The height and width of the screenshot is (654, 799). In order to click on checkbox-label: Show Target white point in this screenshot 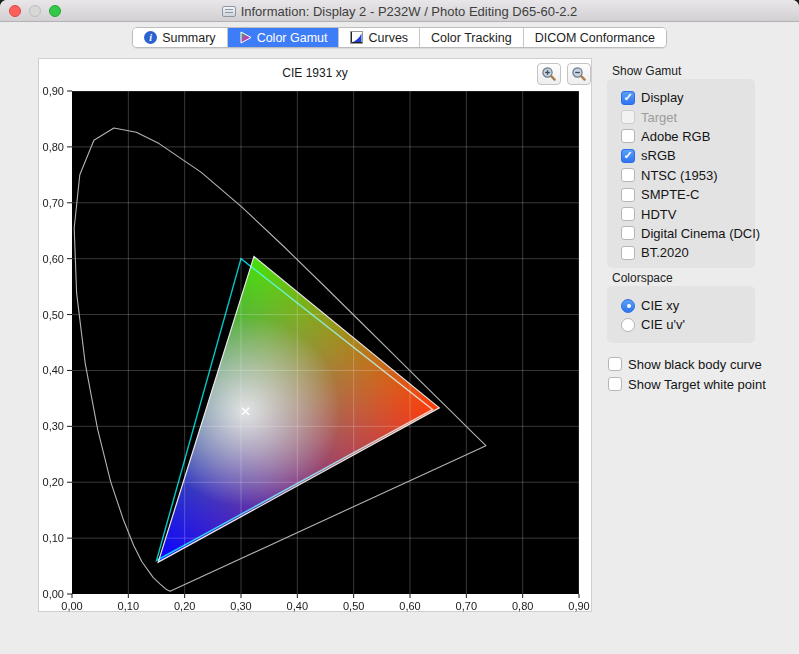, I will do `click(697, 384)`.